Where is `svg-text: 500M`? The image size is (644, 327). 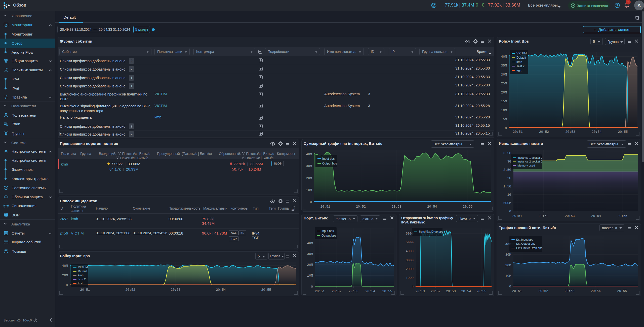 svg-text: 500M is located at coordinates (507, 203).